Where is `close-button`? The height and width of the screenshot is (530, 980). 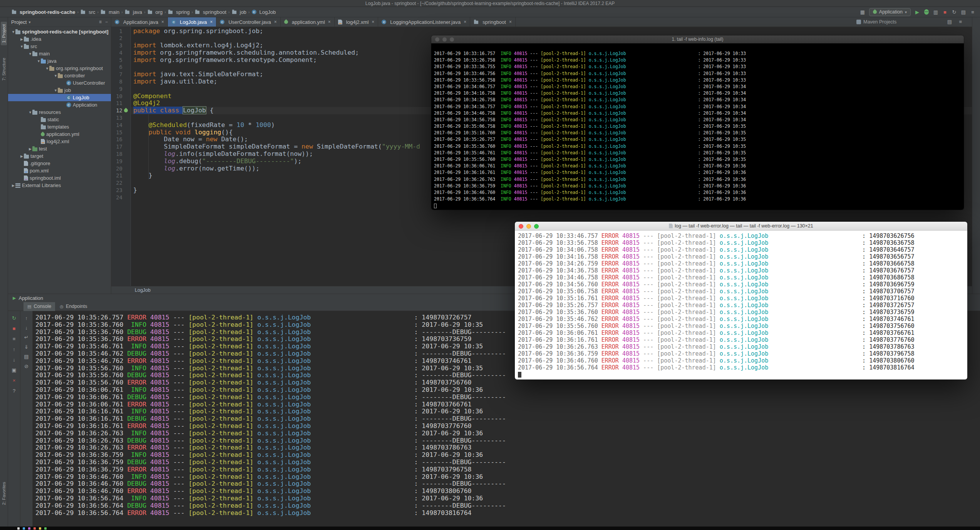 close-button is located at coordinates (437, 39).